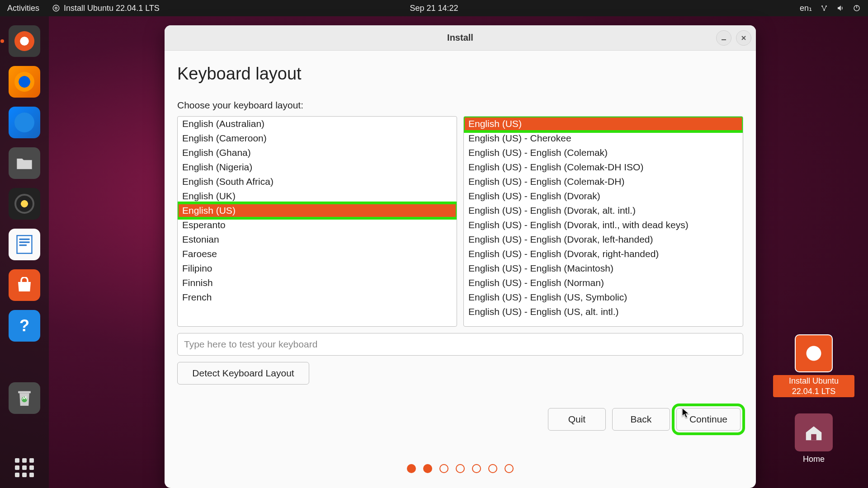  What do you see at coordinates (24, 398) in the screenshot?
I see `dock-trash` at bounding box center [24, 398].